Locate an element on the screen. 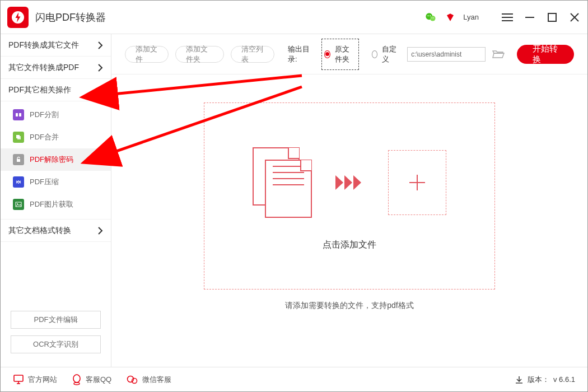 The image size is (588, 392). hint-text: 请添加需要转换的文件，支持pdf格式 is located at coordinates (349, 306).